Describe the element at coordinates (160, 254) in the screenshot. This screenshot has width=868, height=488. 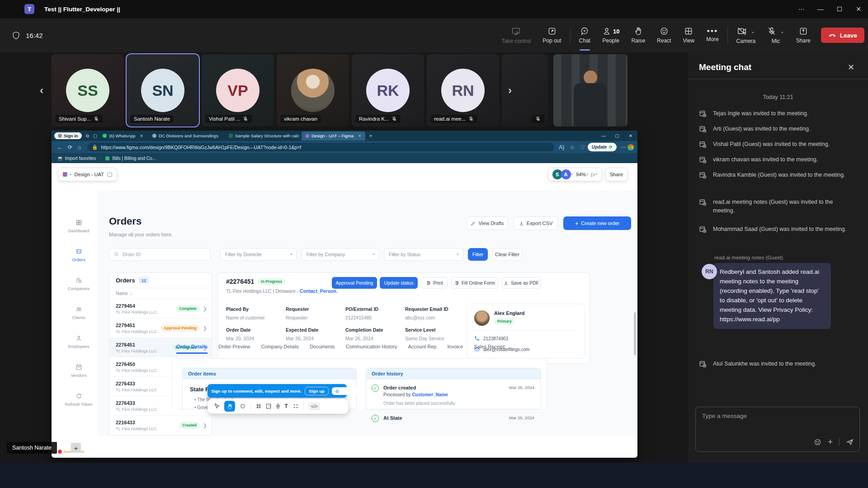
I see `order-id-search-input: Order ID` at that location.